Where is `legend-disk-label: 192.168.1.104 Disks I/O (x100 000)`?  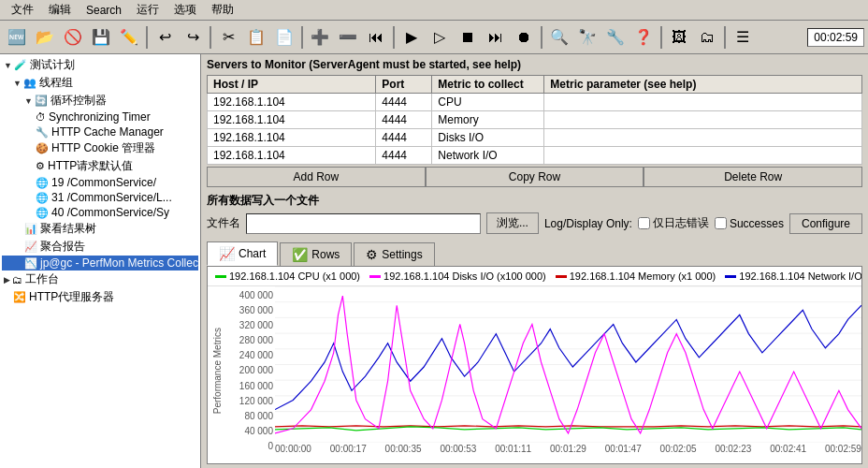
legend-disk-label: 192.168.1.104 Disks I/O (x100 000) is located at coordinates (465, 276).